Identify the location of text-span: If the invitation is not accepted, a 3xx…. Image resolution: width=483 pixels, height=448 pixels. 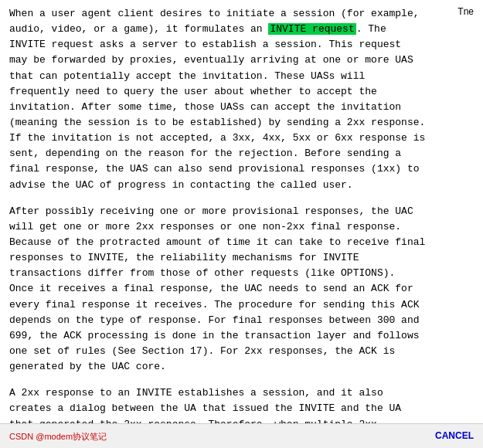
(217, 137).